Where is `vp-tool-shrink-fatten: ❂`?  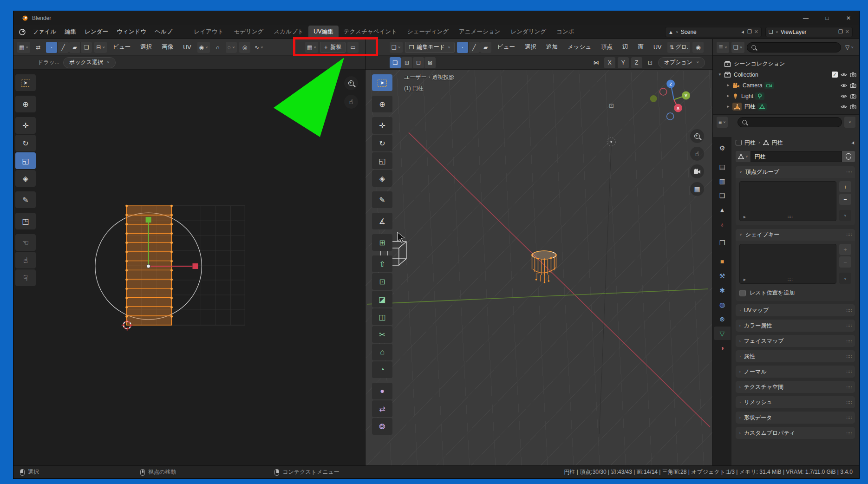 vp-tool-shrink-fatten: ❂ is located at coordinates (382, 426).